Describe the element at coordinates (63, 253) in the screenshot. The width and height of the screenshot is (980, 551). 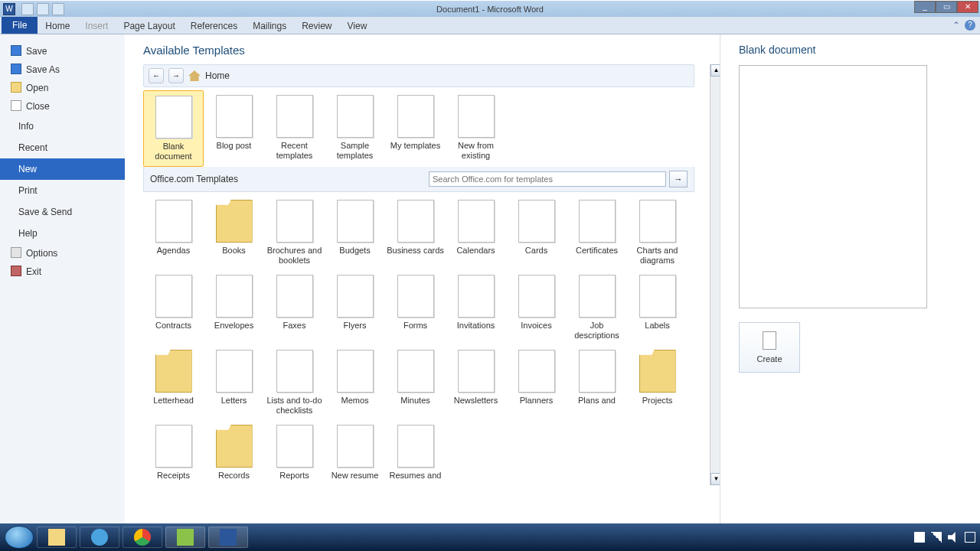
I see `nav-options: Options` at that location.